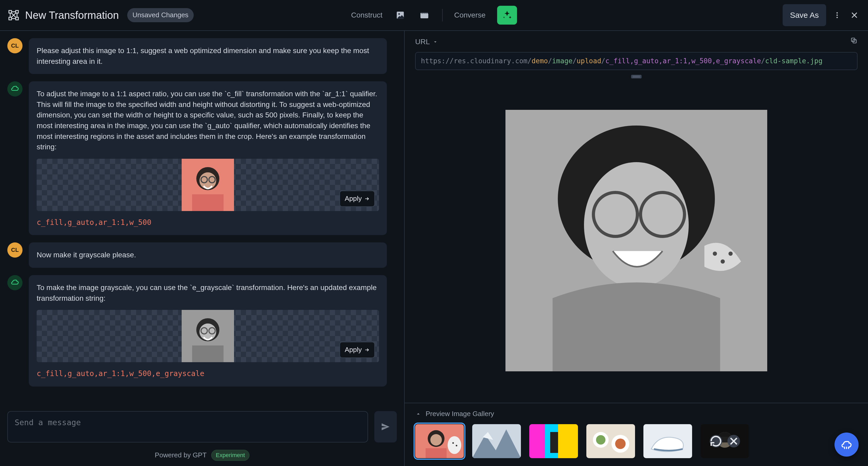  Describe the element at coordinates (636, 441) in the screenshot. I see `gallery-strip` at that location.